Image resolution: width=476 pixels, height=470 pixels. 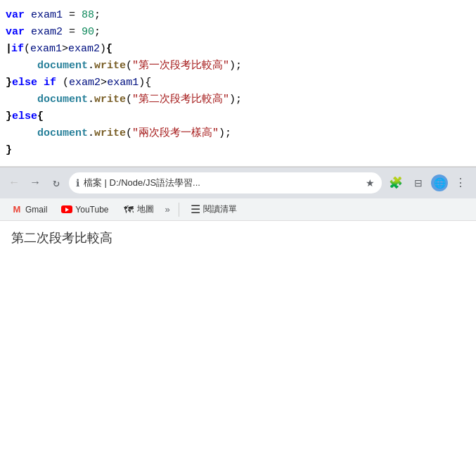 What do you see at coordinates (238, 238) in the screenshot?
I see `output-text: 第二次段考比較高` at bounding box center [238, 238].